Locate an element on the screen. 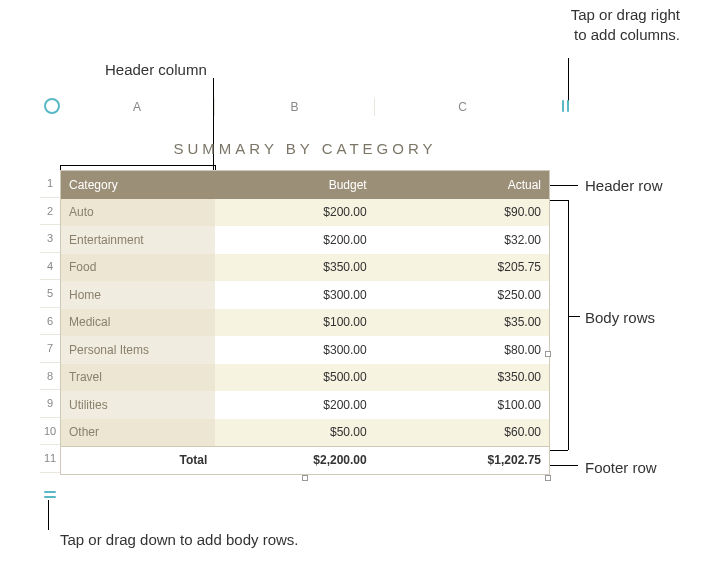  header-cell-budget: Budget is located at coordinates (294, 185).